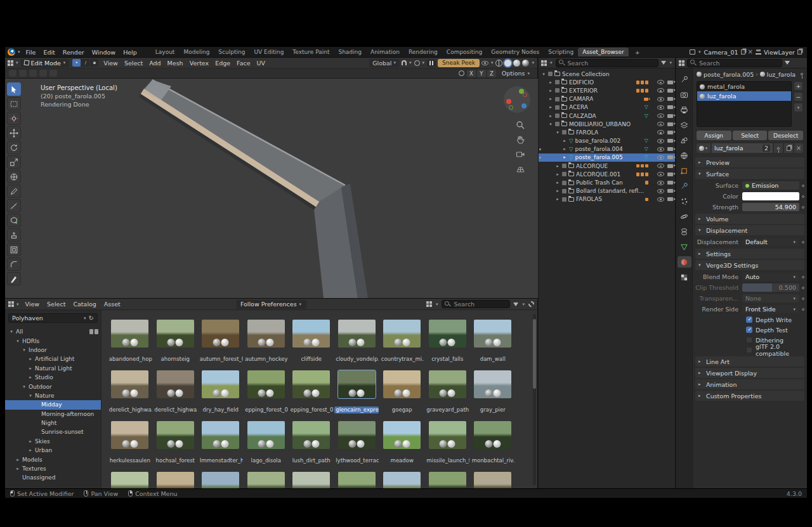  I want to click on asset-thumbnail: lago_disola, so click(266, 446).